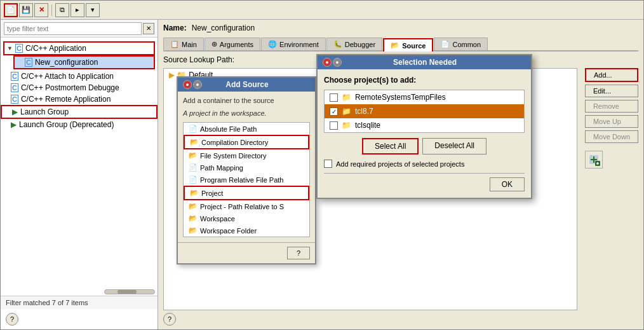 The height and width of the screenshot is (330, 644). Describe the element at coordinates (327, 62) in the screenshot. I see `selection-close-red: ●` at that location.